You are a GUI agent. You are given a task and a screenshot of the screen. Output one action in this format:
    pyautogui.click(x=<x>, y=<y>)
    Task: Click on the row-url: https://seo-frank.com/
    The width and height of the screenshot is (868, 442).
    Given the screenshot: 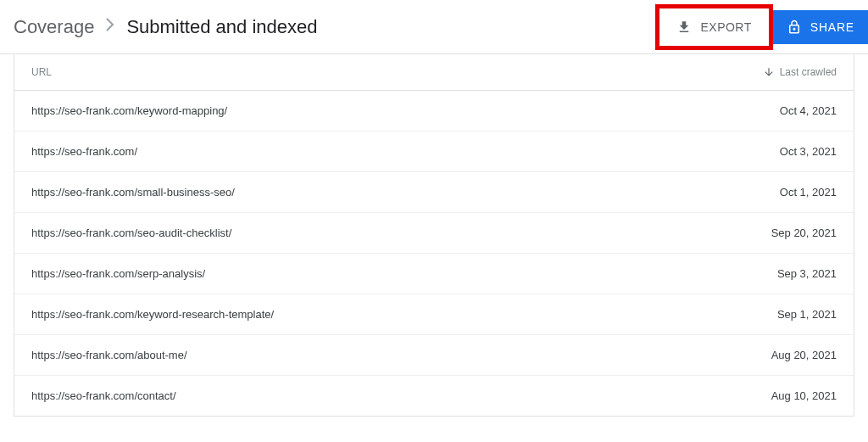 What is the action you would take?
    pyautogui.click(x=405, y=151)
    